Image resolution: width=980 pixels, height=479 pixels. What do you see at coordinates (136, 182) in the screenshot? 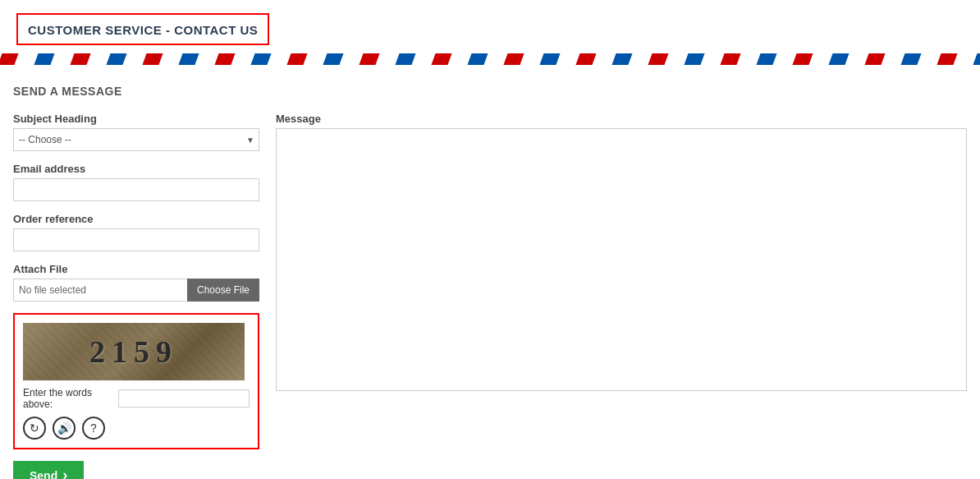
I see `email-group: Email address` at bounding box center [136, 182].